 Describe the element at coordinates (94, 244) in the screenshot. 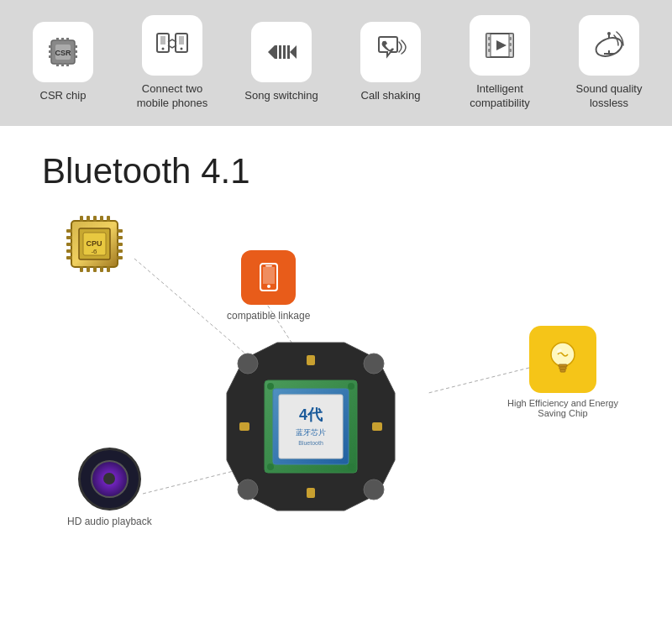

I see `cpu-icon-container: CPU -6` at that location.